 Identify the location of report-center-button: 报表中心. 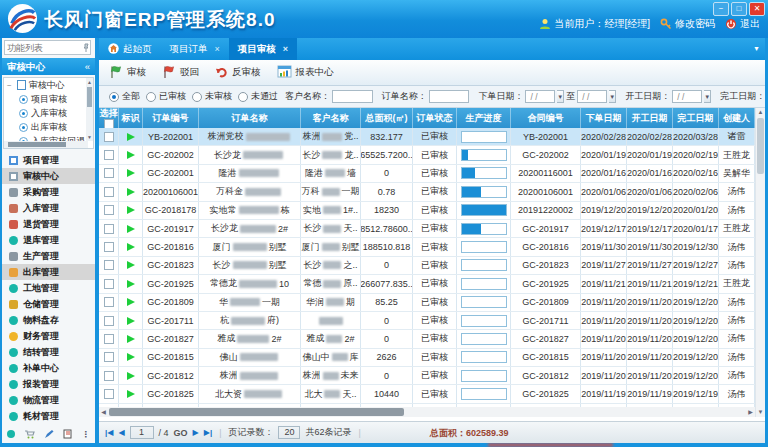
(306, 72).